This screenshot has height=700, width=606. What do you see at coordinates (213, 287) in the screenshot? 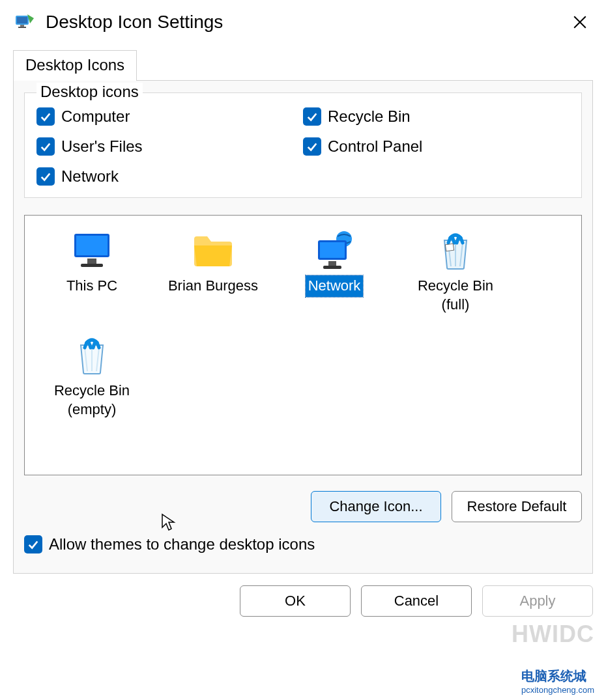
I see `icon-item-label: Brian Burgess` at bounding box center [213, 287].